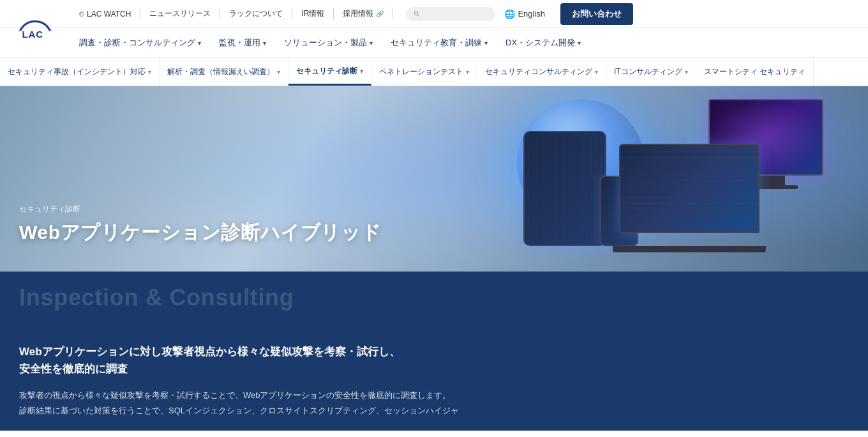 This screenshot has height=437, width=868. I want to click on news-label: ニュースリリース, so click(180, 14).